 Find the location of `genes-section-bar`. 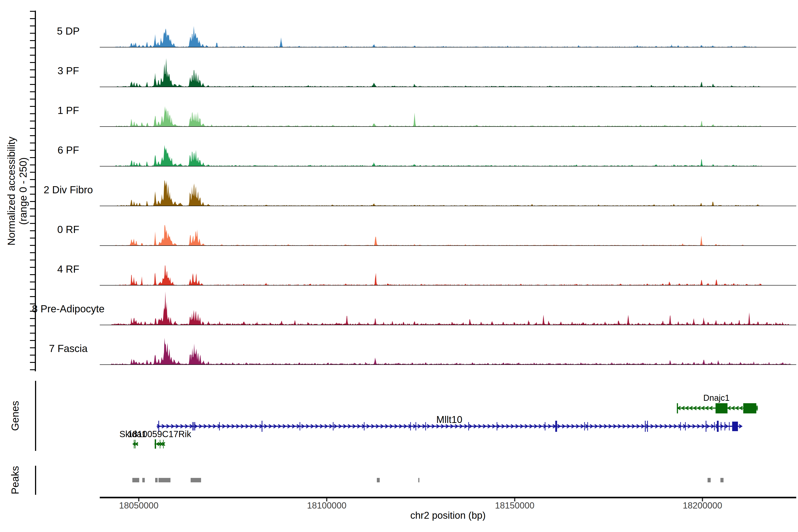

genes-section-bar is located at coordinates (35, 416).